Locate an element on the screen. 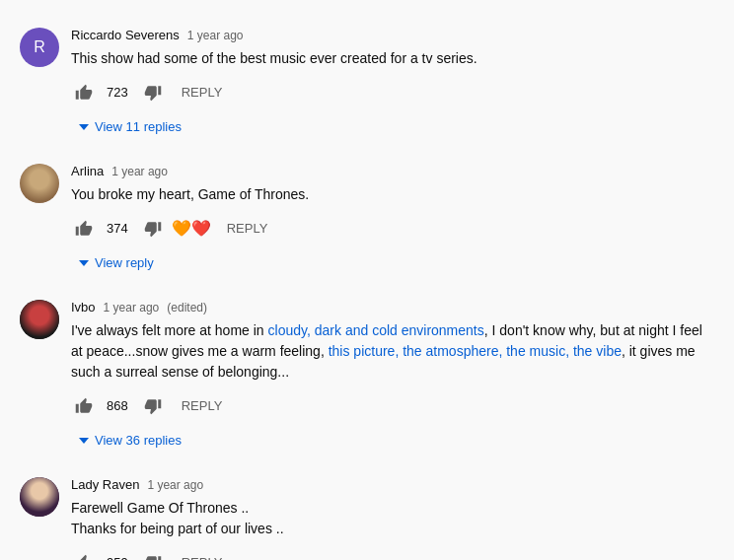  comment-author: Ivbo is located at coordinates (83, 308).